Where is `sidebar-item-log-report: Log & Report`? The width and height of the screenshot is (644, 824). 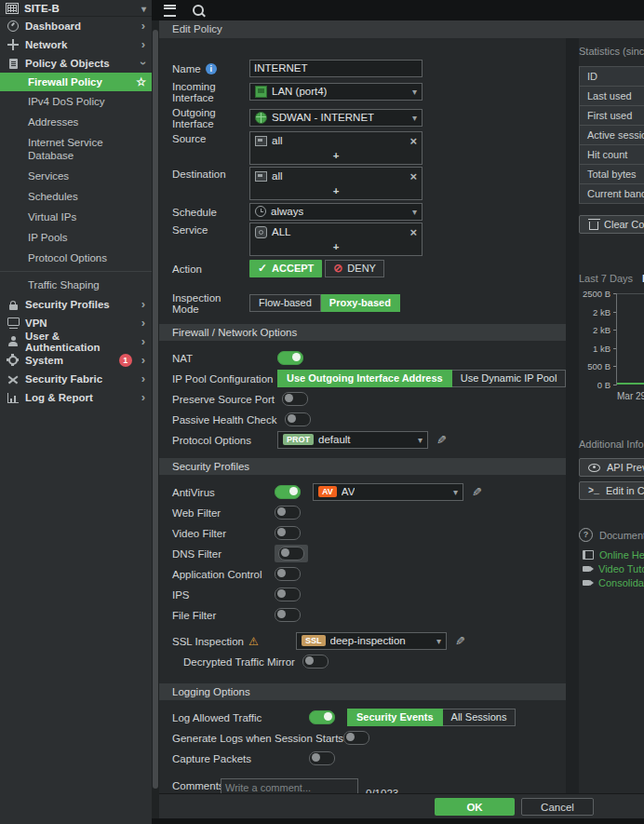
sidebar-item-log-report: Log & Report is located at coordinates (76, 398).